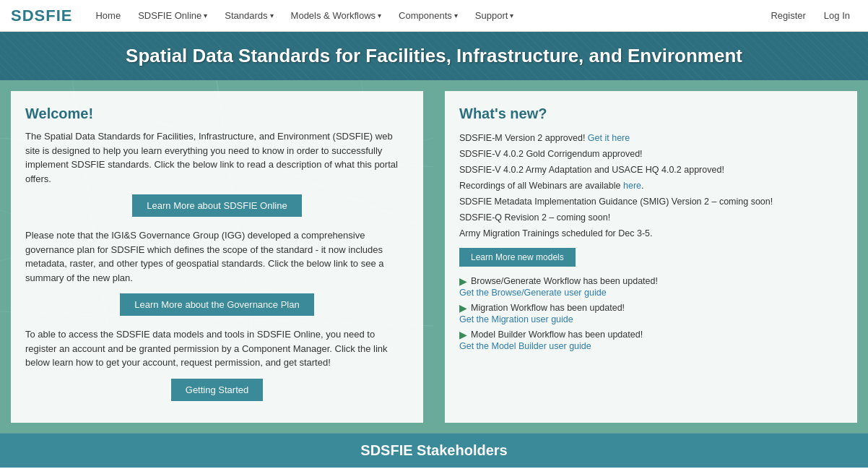 The image size is (868, 469). What do you see at coordinates (651, 170) in the screenshot?
I see `news-item-3: SDSFIE-V 4.0.2 Army Adaptation and USACE…` at bounding box center [651, 170].